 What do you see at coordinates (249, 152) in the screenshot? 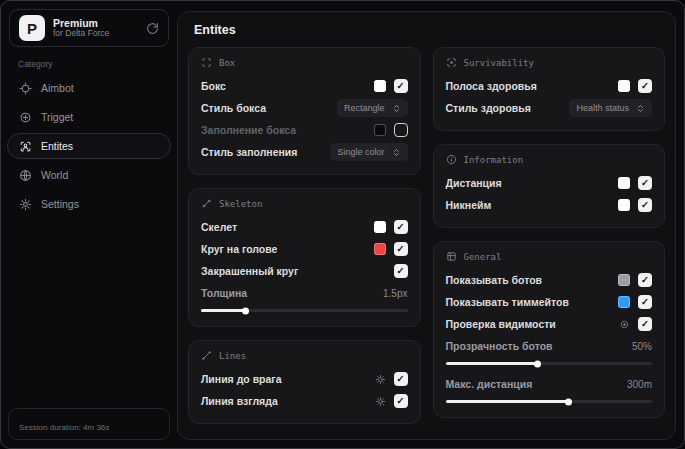
I see `setting-label: Стиль заполнения` at bounding box center [249, 152].